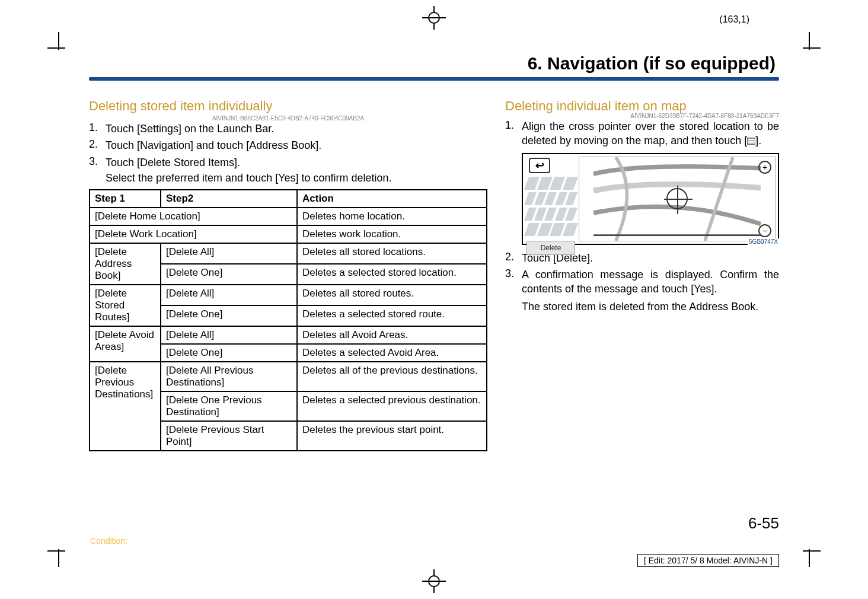 This screenshot has width=868, height=599. I want to click on page-number: 6-55, so click(764, 523).